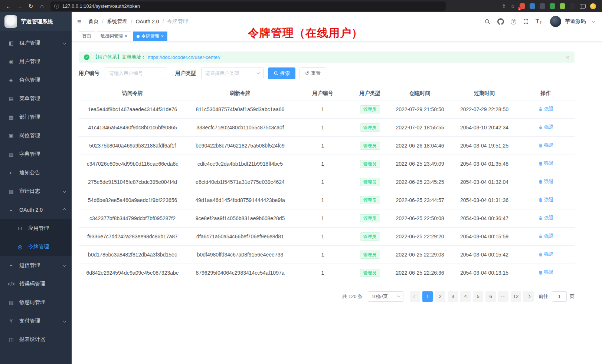 Image resolution: width=602 pixels, height=364 pixels. Describe the element at coordinates (36, 321) in the screenshot. I see `sidebar-item: ¥ 支付管理` at that location.